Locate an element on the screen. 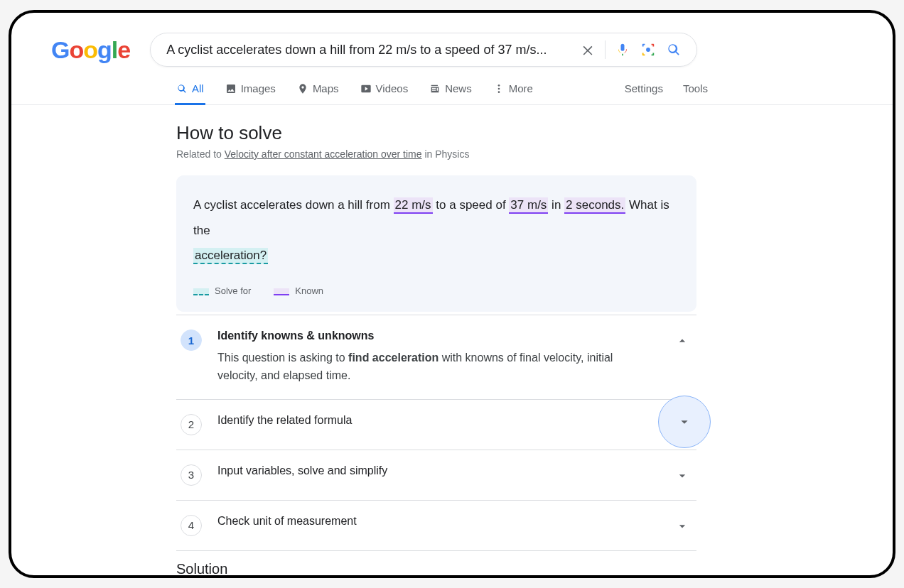 The height and width of the screenshot is (588, 904). how-to-solve-subtitle: Related to Velocity after constant accel… is located at coordinates (442, 154).